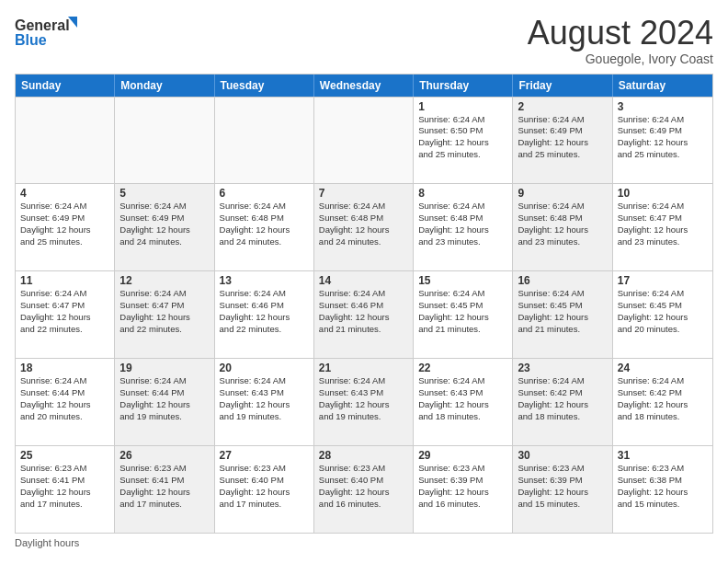 Image resolution: width=728 pixels, height=563 pixels. I want to click on day-number: 19, so click(164, 368).